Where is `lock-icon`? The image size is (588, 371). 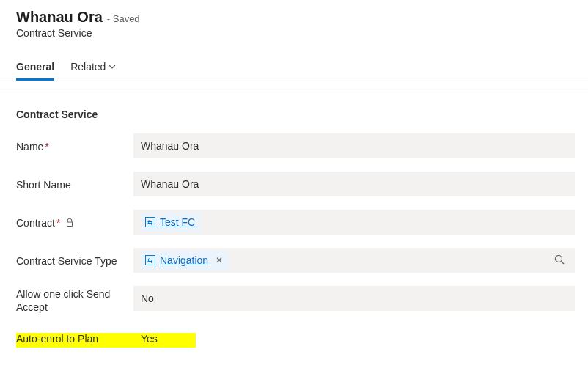
lock-icon is located at coordinates (70, 224).